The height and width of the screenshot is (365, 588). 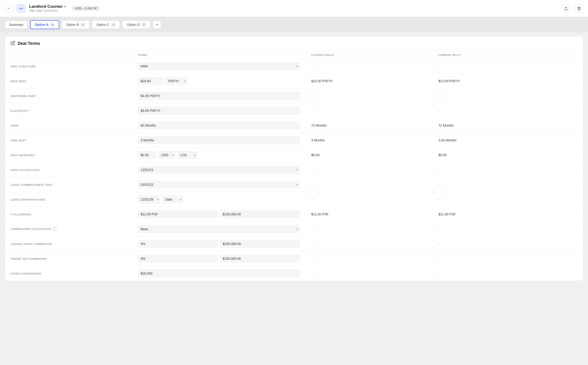 What do you see at coordinates (447, 214) in the screenshot?
I see `ti-allowance-mla: $11.00 PSF` at bounding box center [447, 214].